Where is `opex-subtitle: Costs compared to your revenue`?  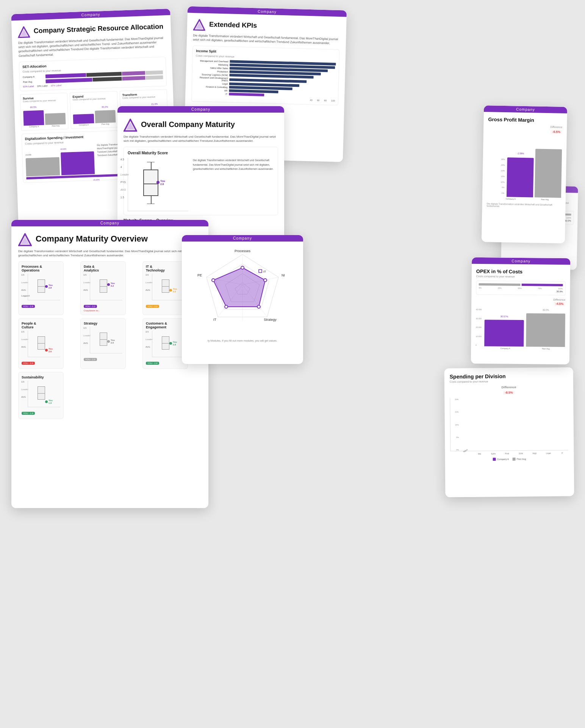
opex-subtitle: Costs compared to your revenue is located at coordinates (521, 277).